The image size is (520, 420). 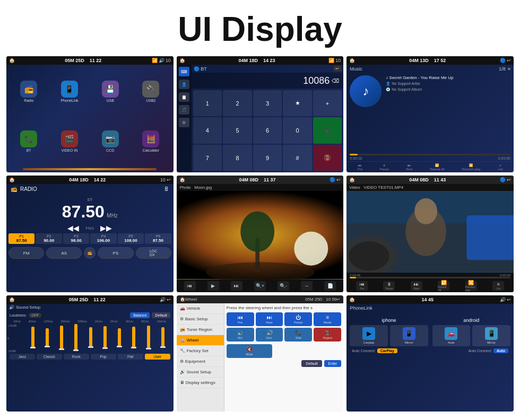 What do you see at coordinates (509, 60) in the screenshot?
I see `music-back-icon: ↩` at bounding box center [509, 60].